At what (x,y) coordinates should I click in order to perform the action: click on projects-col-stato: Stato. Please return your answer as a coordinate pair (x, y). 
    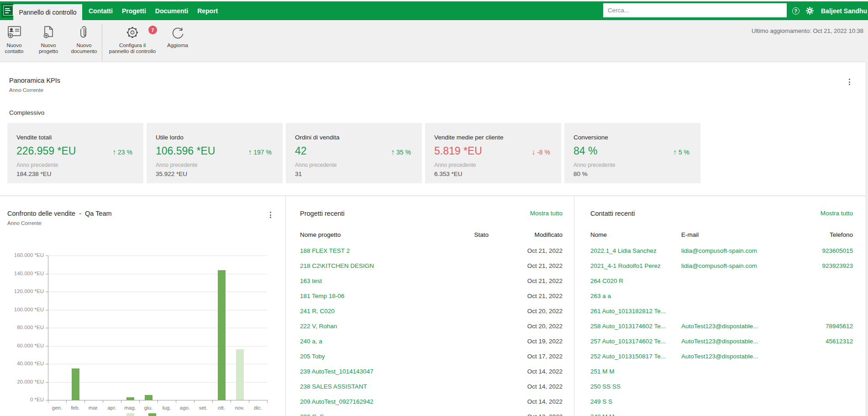
    Looking at the image, I should click on (461, 235).